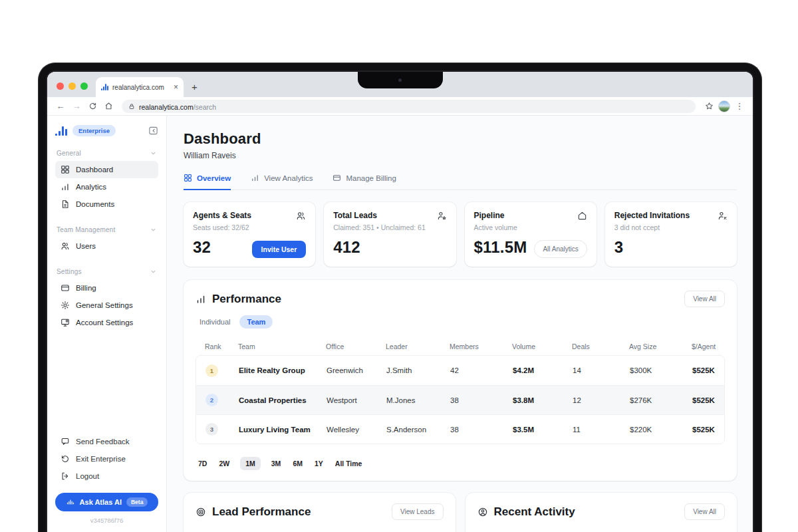  Describe the element at coordinates (705, 512) in the screenshot. I see `recent-activity-view-all-button: View All` at that location.